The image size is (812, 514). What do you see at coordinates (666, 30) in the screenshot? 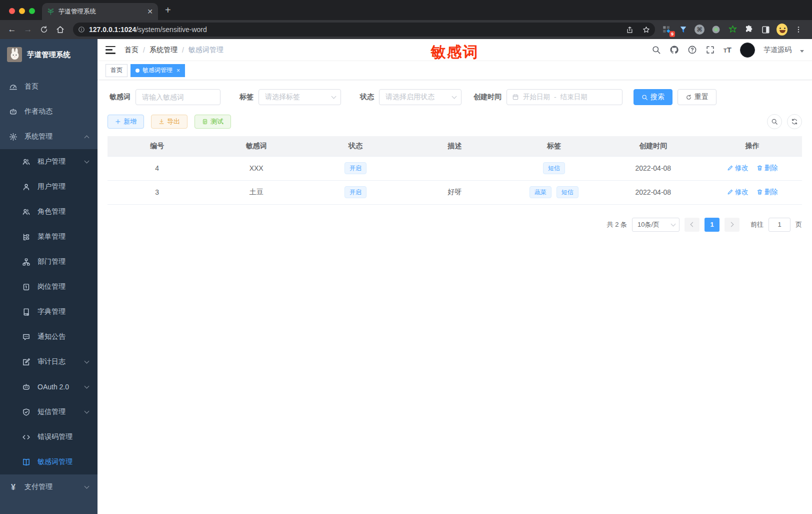
I see `tab-grid-extension-icon: 9` at bounding box center [666, 30].